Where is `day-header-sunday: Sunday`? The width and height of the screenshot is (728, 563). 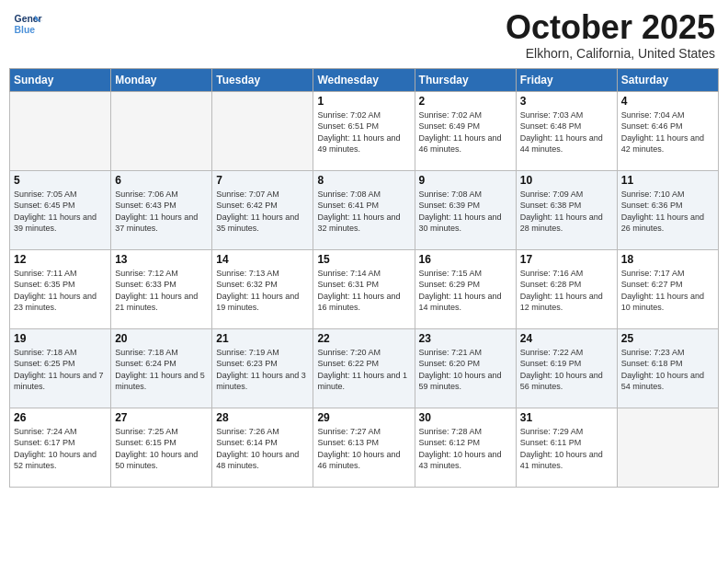 day-header-sunday: Sunday is located at coordinates (61, 79).